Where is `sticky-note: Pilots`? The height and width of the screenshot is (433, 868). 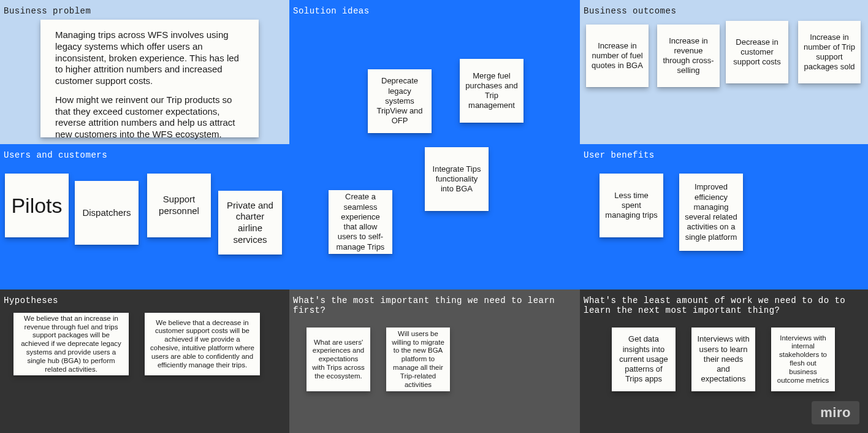 sticky-note: Pilots is located at coordinates (37, 205).